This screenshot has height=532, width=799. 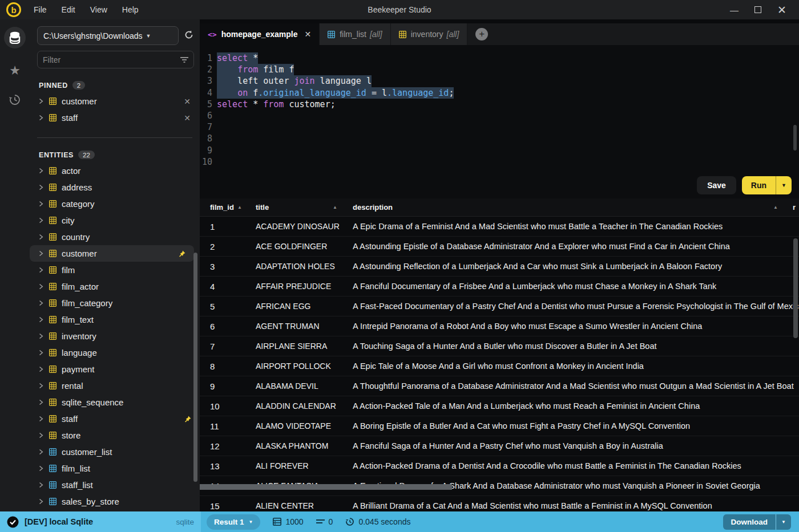 What do you see at coordinates (15, 71) in the screenshot?
I see `favorites-button: ★` at bounding box center [15, 71].